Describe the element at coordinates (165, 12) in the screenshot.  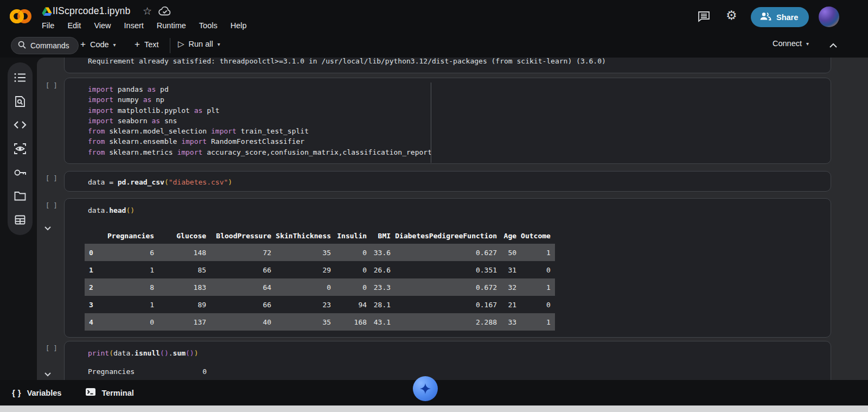
I see `cloud-saved-icon` at that location.